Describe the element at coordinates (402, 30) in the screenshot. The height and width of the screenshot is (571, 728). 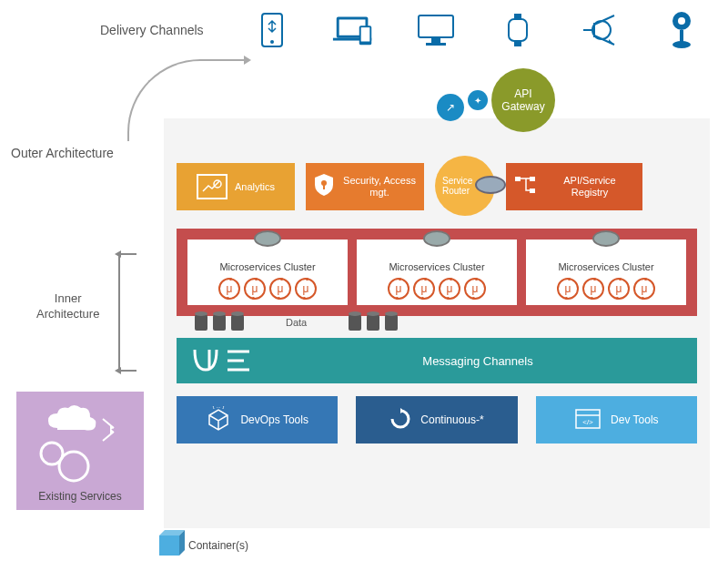
I see `delivery-channels-row: Delivery Channels` at that location.